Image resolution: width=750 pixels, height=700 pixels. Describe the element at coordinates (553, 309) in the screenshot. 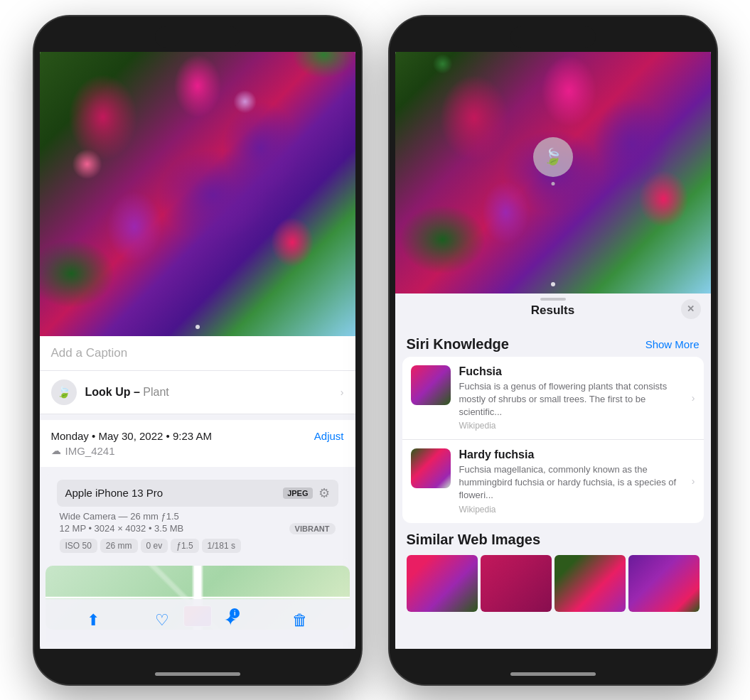

I see `results-header: Results ✕` at that location.